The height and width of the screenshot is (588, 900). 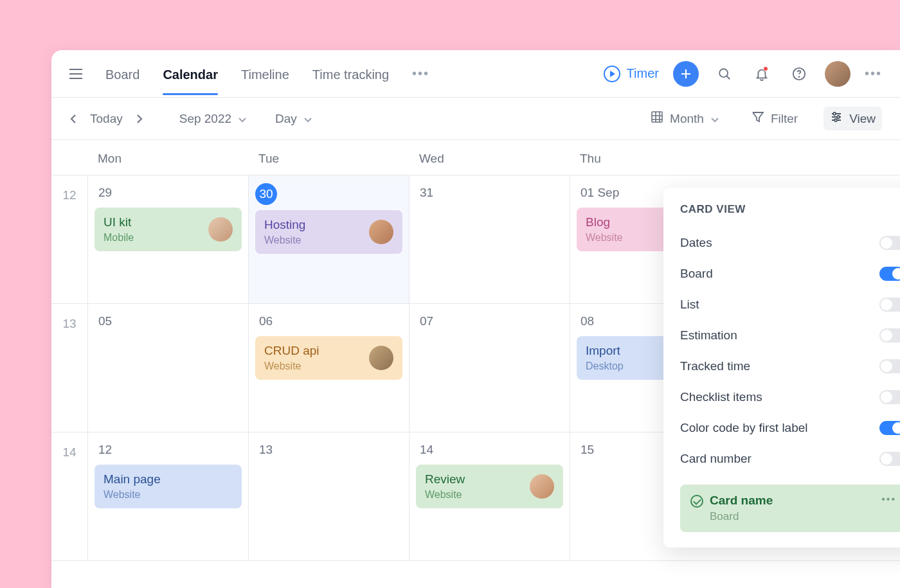 What do you see at coordinates (190, 74) in the screenshot?
I see `tab-calendar: Calendar` at bounding box center [190, 74].